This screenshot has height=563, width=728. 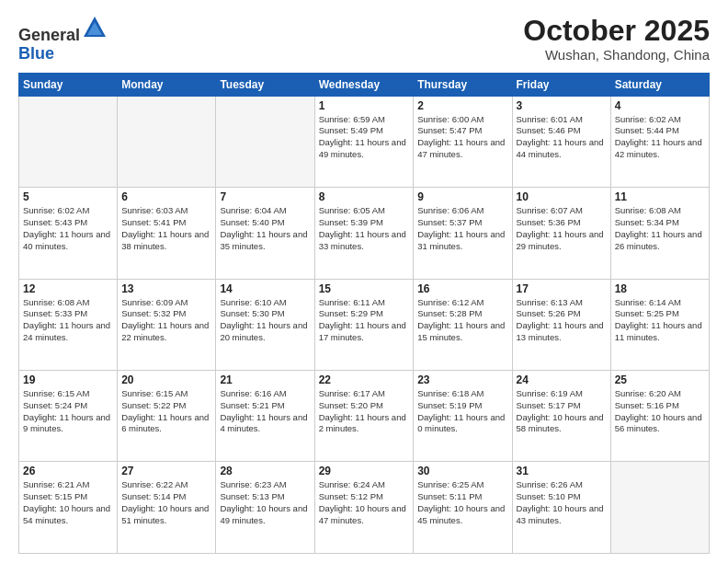 I want to click on day-number: 27, so click(x=166, y=471).